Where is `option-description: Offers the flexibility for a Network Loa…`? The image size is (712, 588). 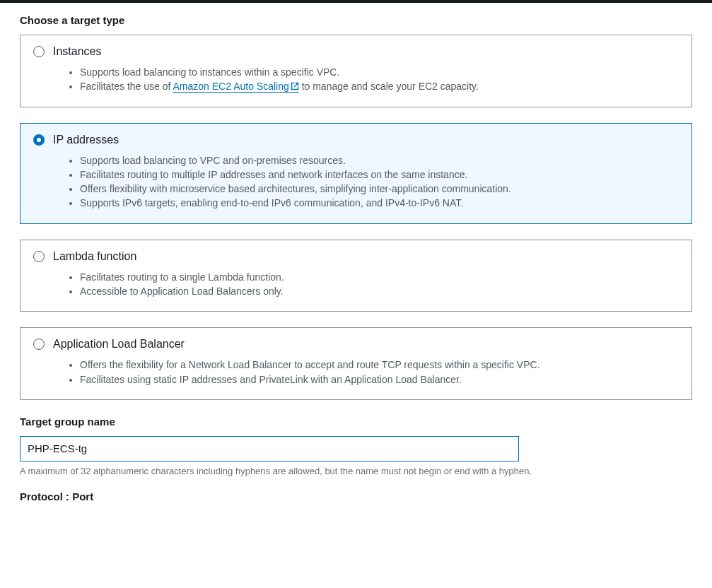
option-description: Offers the flexibility for a Network Loa… is located at coordinates (356, 372).